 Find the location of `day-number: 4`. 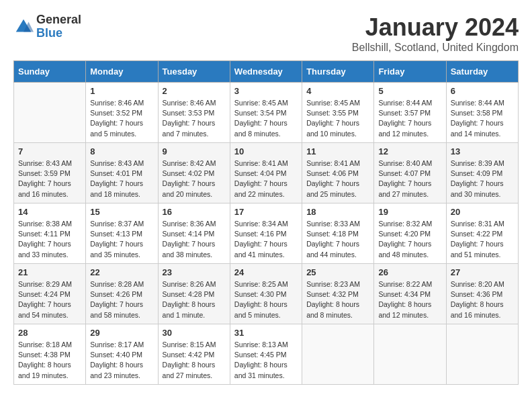

day-number: 4 is located at coordinates (338, 91).